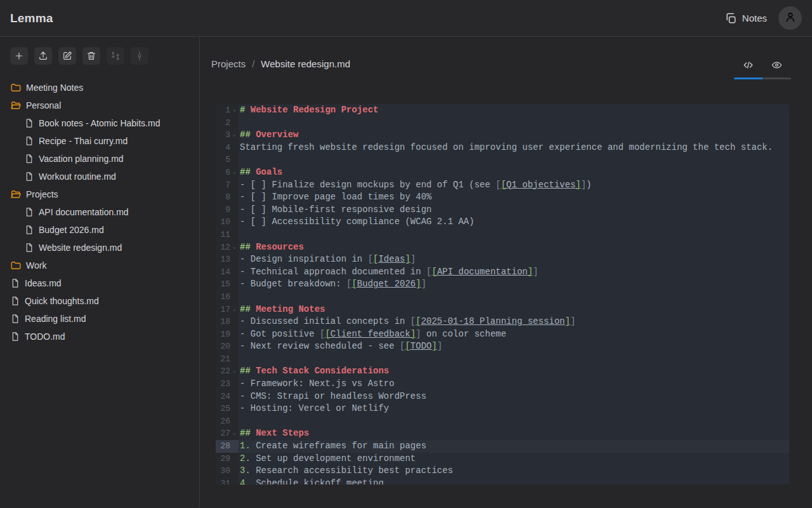 Image resolution: width=812 pixels, height=508 pixels. I want to click on wiki-link: TODO, so click(421, 346).